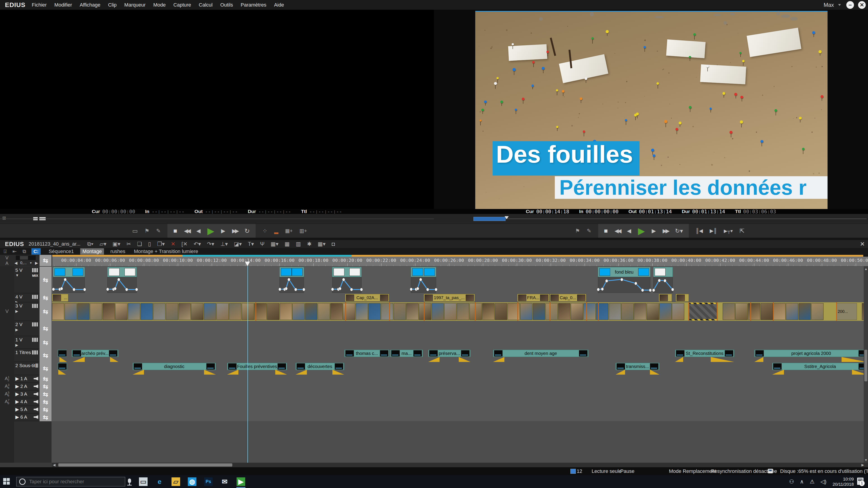  Describe the element at coordinates (129, 481) in the screenshot. I see `mic-icon` at that location.